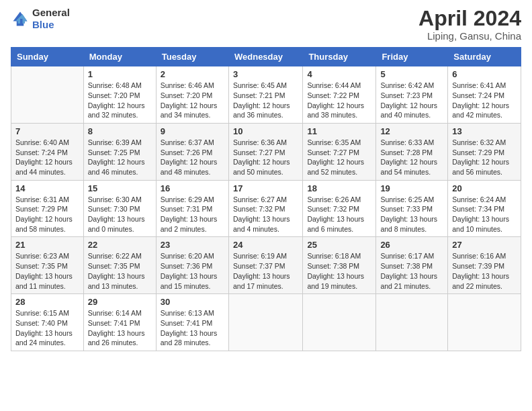  I want to click on calendar-week-row: 21Sunrise: 6:23 AMSunset: 7:35 PMDayligh…, so click(266, 266).